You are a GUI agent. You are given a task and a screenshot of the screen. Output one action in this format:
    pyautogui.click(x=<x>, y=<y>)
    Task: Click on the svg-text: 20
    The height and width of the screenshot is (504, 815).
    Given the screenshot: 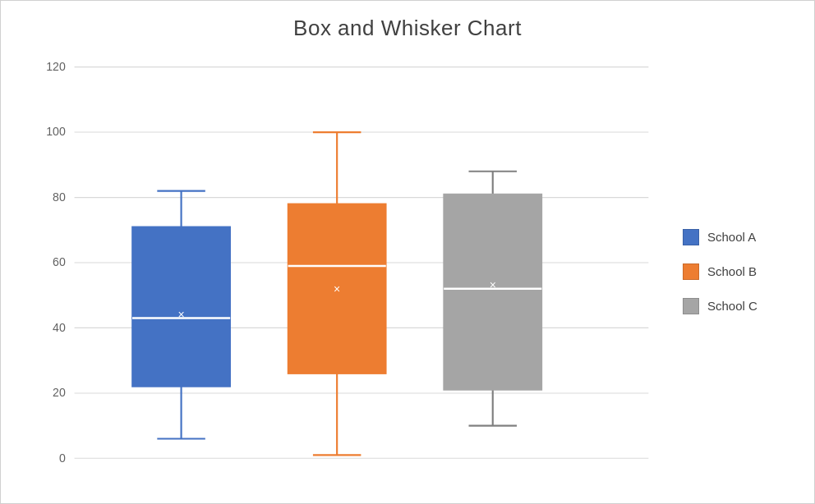 What is the action you would take?
    pyautogui.click(x=59, y=392)
    